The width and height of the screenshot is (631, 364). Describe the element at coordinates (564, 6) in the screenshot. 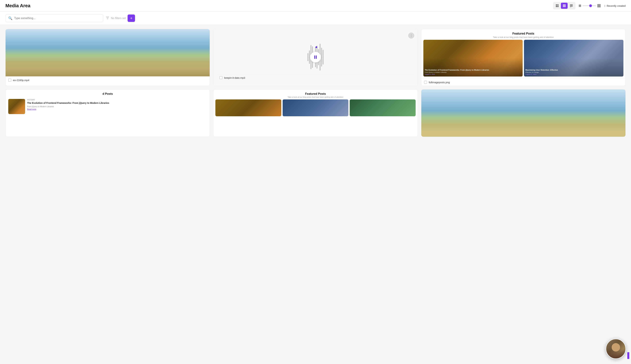

I see `view-grid3-button` at that location.